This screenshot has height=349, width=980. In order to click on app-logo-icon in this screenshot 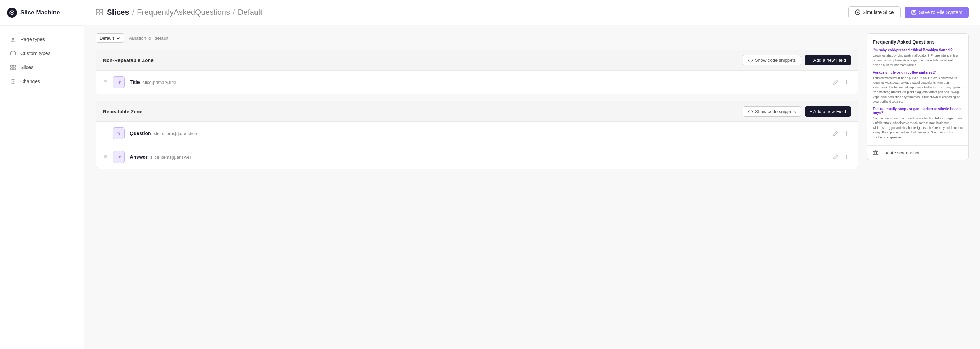, I will do `click(12, 13)`.